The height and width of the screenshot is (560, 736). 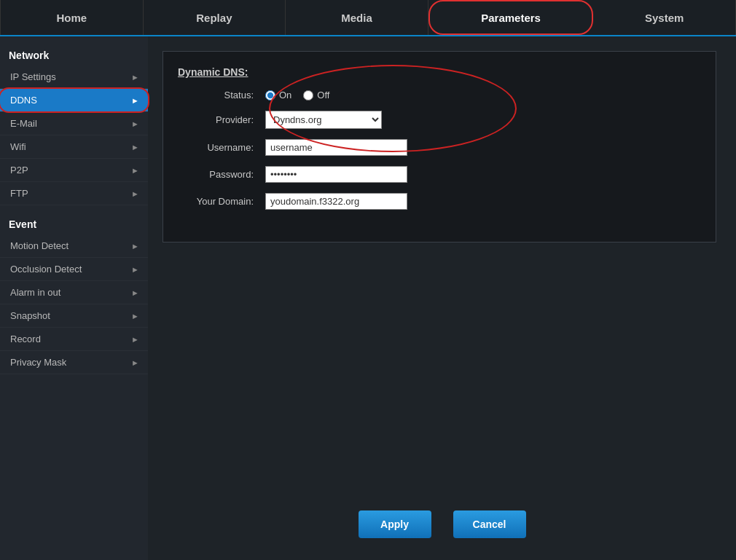 What do you see at coordinates (316, 95) in the screenshot?
I see `status-off-option: Off` at bounding box center [316, 95].